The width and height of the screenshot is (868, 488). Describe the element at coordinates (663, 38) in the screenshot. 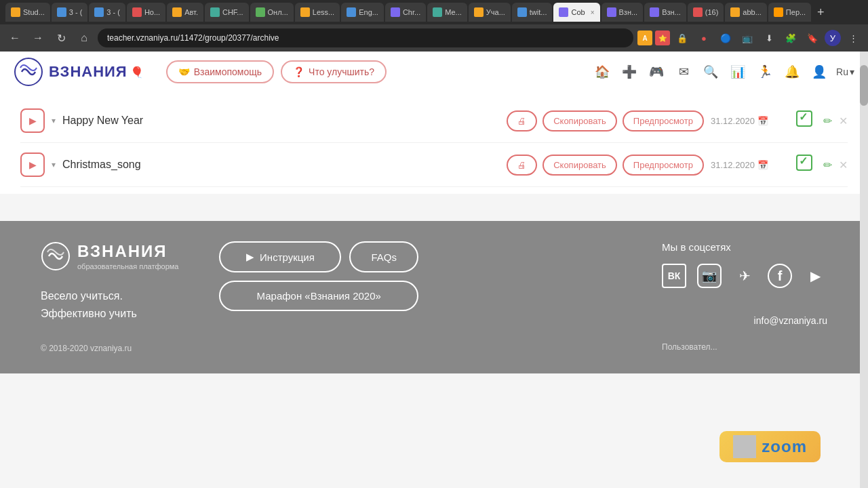

I see `ext-icon-2: ⭐` at that location.